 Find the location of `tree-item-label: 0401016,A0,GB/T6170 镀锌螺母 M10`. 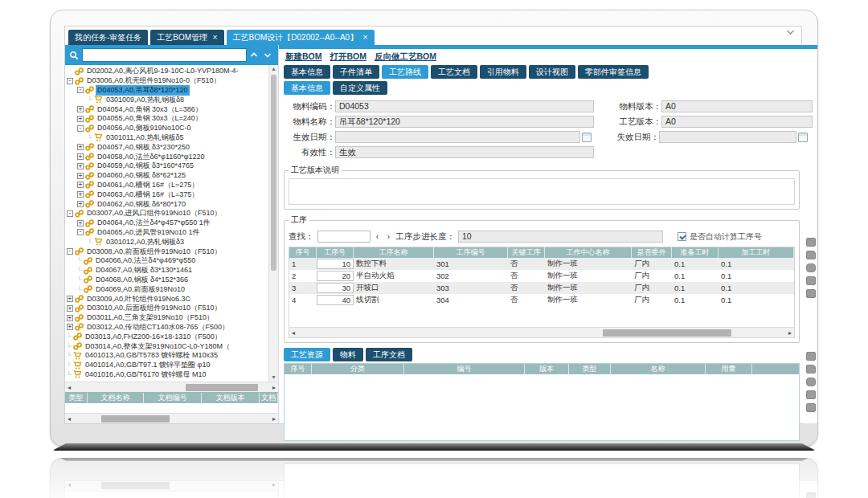

tree-item-label: 0401016,A0,GB/T6170 镀锌螺母 M10 is located at coordinates (146, 374).